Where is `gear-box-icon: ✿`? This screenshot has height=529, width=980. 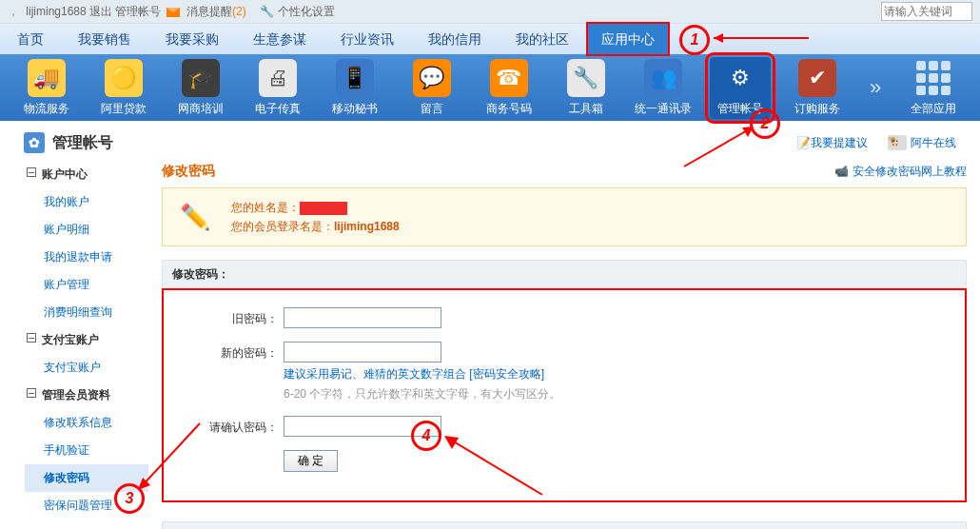
gear-box-icon: ✿ is located at coordinates (34, 143).